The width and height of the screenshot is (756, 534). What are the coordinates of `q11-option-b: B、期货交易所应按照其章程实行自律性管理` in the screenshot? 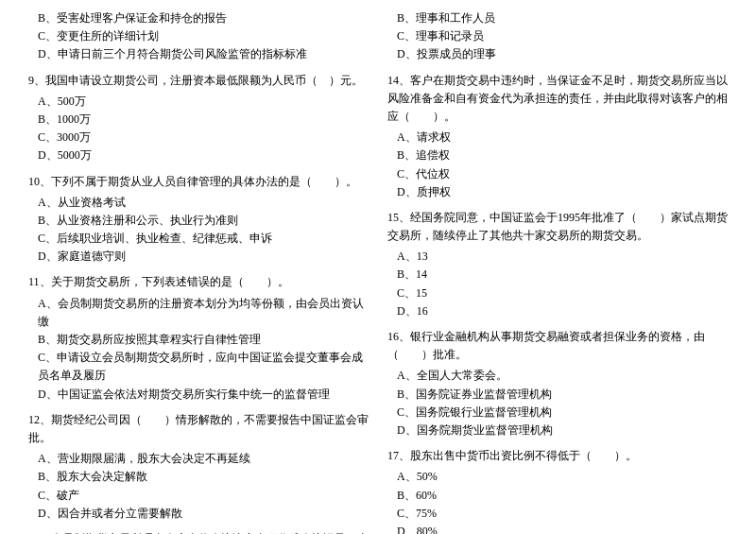 It's located at (203, 340).